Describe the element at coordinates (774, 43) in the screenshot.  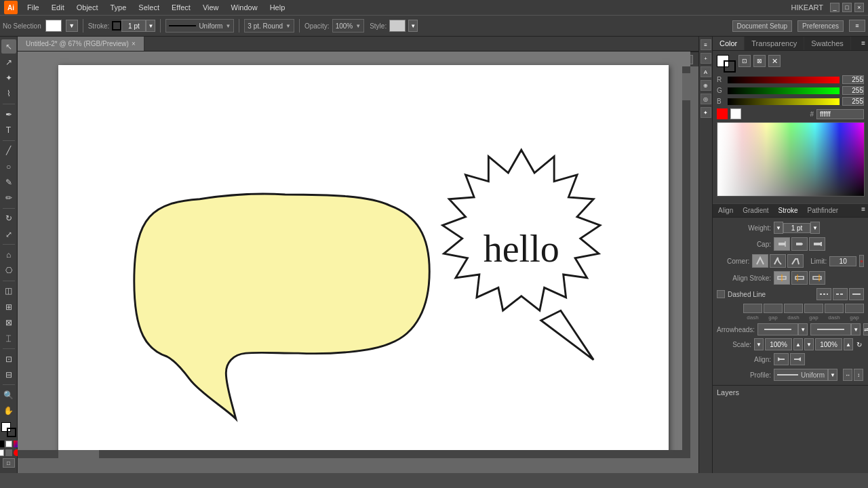
I see `tab-transparency: Transparency` at that location.